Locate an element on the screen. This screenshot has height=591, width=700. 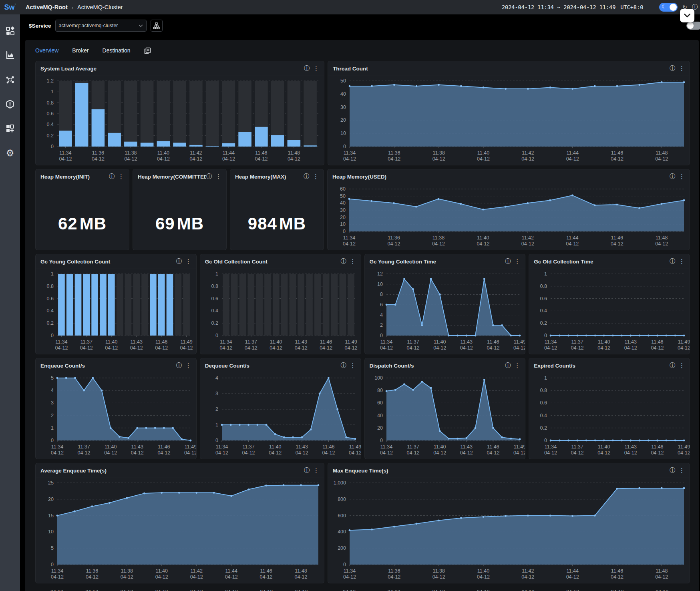
panel-title: Max Enqueue Time(s) is located at coordinates (501, 471).